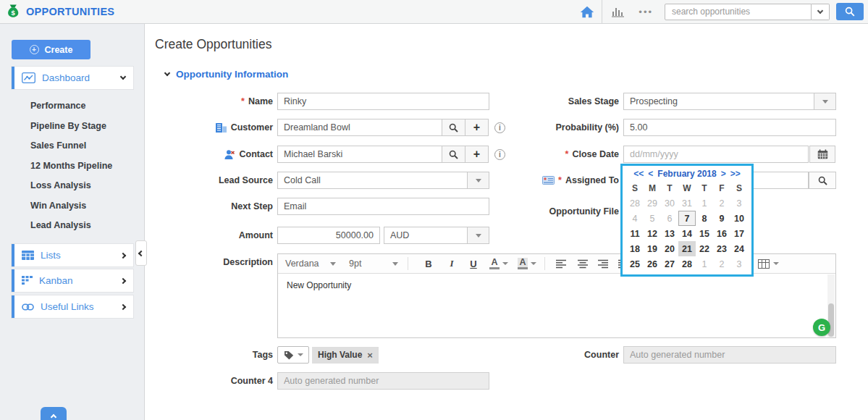  I want to click on calendar-day: 6, so click(670, 219).